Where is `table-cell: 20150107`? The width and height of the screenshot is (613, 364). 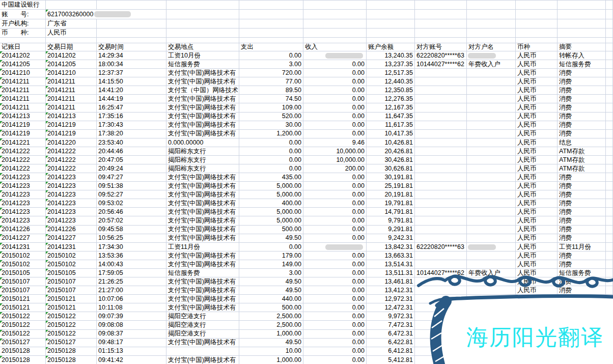
table-cell: 20150107 is located at coordinates (71, 282).